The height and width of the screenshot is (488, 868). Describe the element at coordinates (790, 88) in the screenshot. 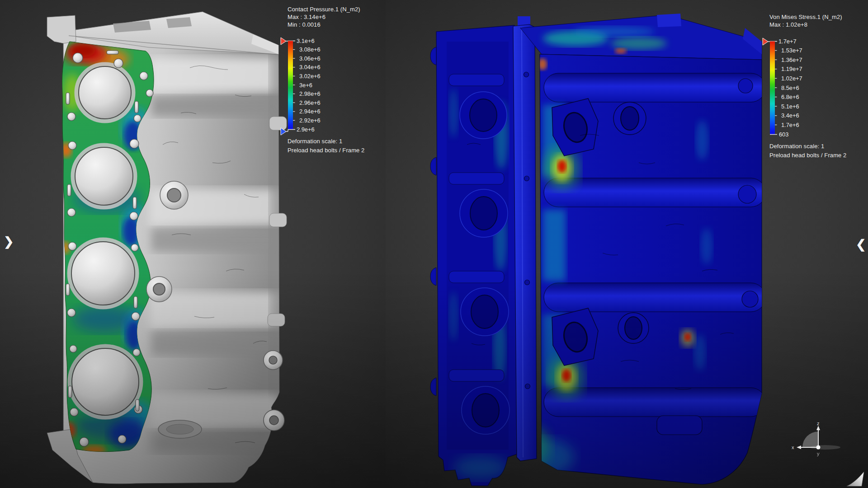

I see `tick-label: 8.5e+6` at that location.